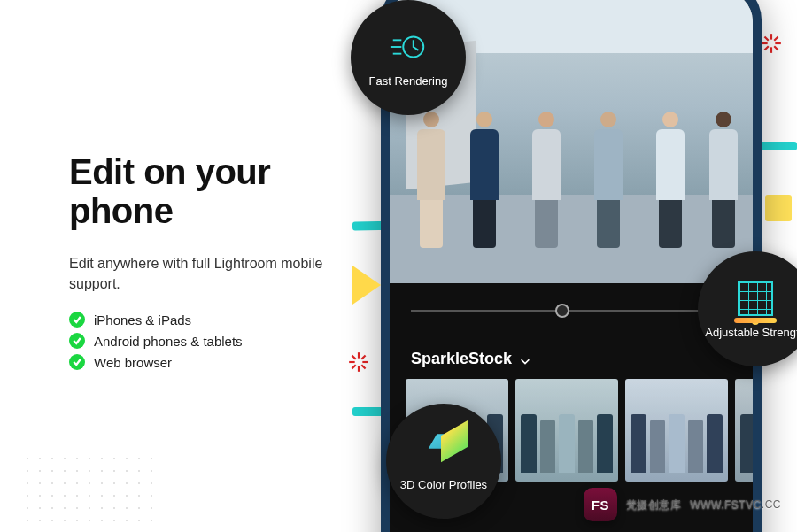  What do you see at coordinates (168, 342) in the screenshot?
I see `feature-label: Android phones & tablets` at bounding box center [168, 342].